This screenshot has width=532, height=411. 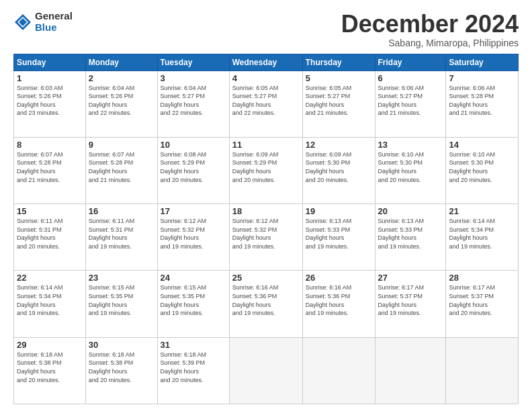 I want to click on day-number: 27, so click(x=411, y=278).